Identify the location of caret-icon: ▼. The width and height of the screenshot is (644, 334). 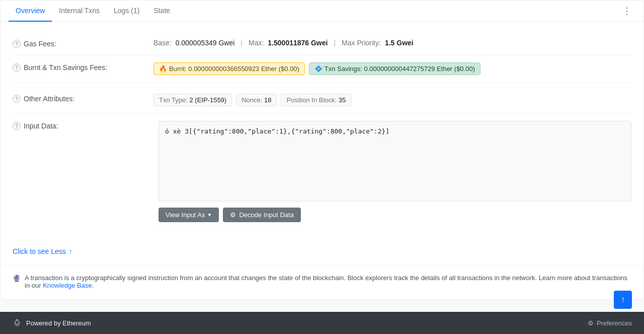
(210, 215).